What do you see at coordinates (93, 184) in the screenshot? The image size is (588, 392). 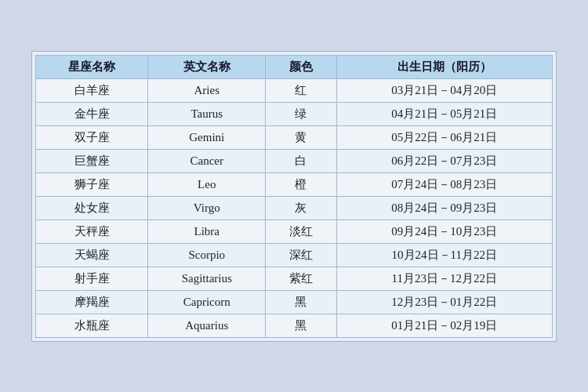 I see `cell-chinese-name: 狮子座` at bounding box center [93, 184].